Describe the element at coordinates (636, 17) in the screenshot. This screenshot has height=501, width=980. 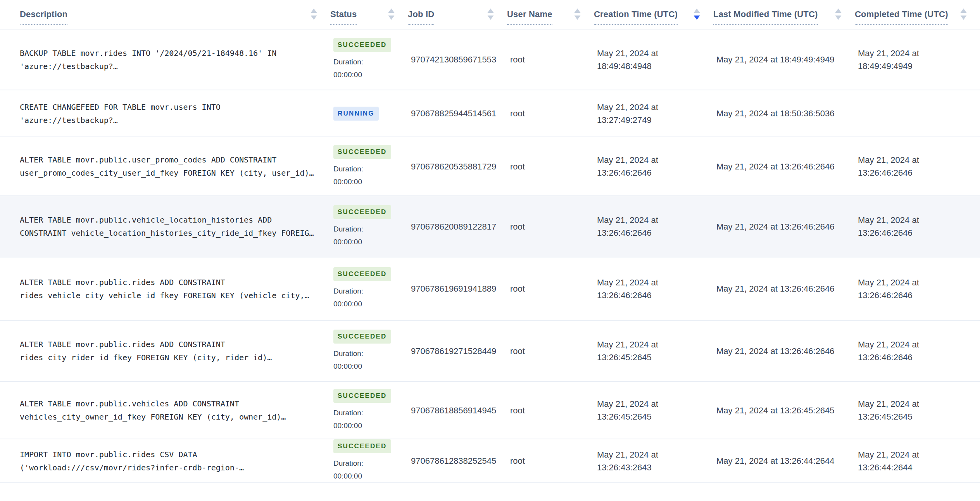
I see `column-label: Creation Time (UTC)` at that location.